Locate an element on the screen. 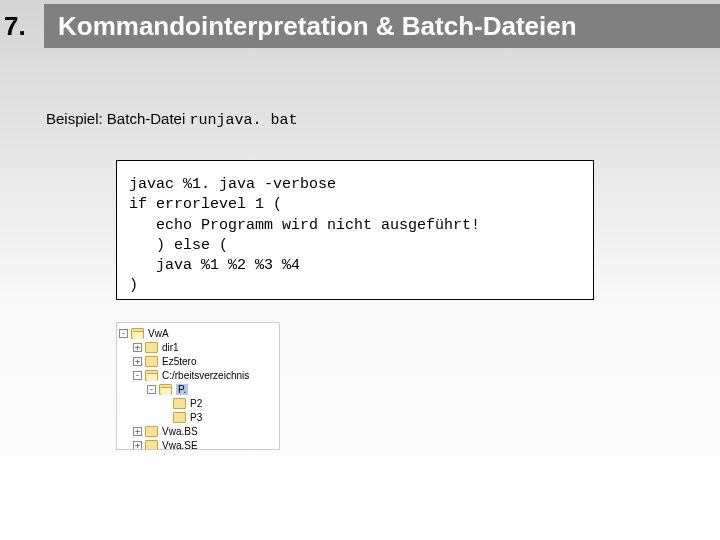 The width and height of the screenshot is (720, 540). tree-row: - C:/rbeitsverzeichnis is located at coordinates (198, 375).